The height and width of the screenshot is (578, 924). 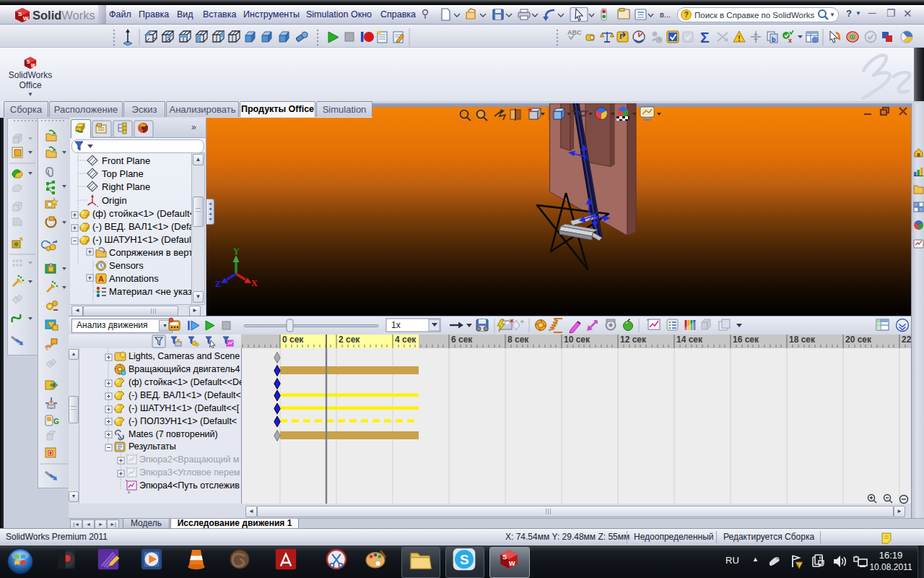 I want to click on svg-text: 12 сек, so click(x=634, y=340).